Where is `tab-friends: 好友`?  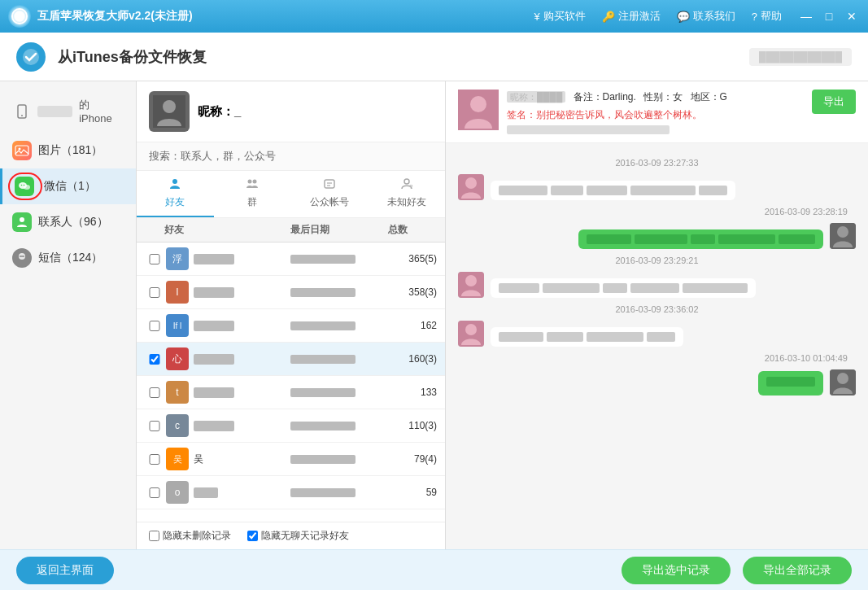 tab-friends: 好友 is located at coordinates (176, 194).